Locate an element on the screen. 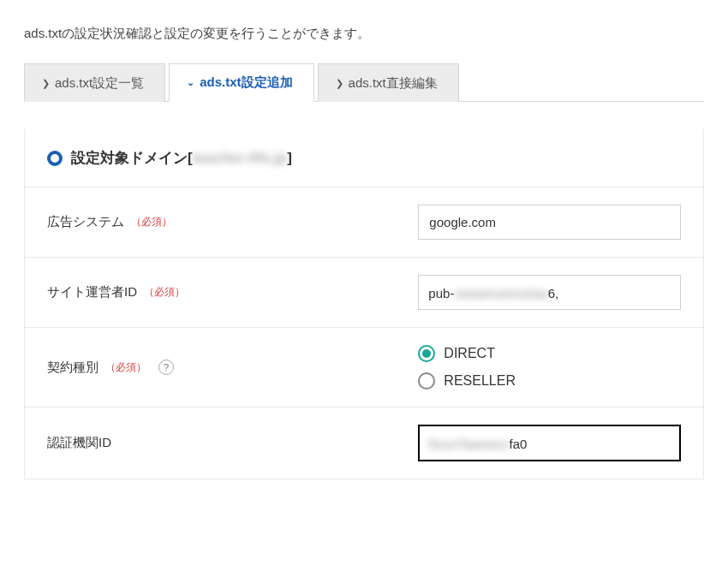 Image resolution: width=728 pixels, height=565 pixels. contract-type-radio-group: DIRECT RESELLER is located at coordinates (550, 367).